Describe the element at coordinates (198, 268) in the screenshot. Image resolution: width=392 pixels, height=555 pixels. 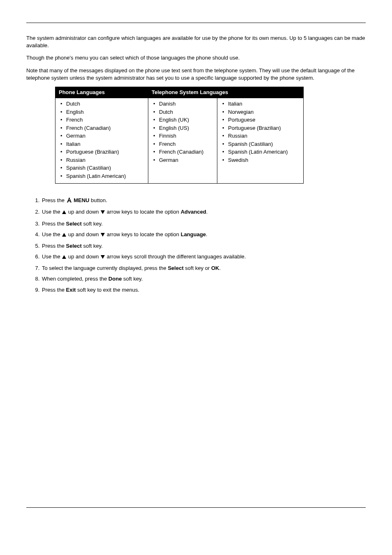
I see `step-text: soft key or` at that location.